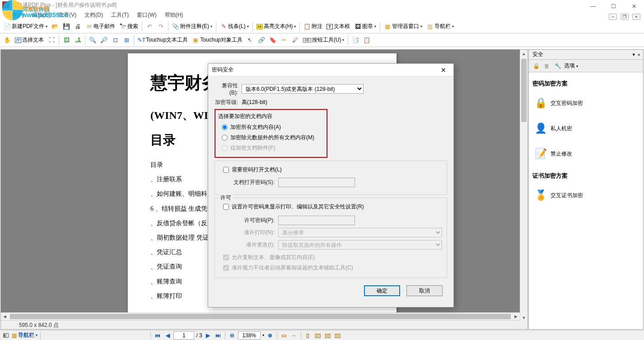 This screenshot has height=340, width=644. Describe the element at coordinates (257, 170) in the screenshot. I see `require-open-pwd-label: 需要密码打开文档(L)` at that location.